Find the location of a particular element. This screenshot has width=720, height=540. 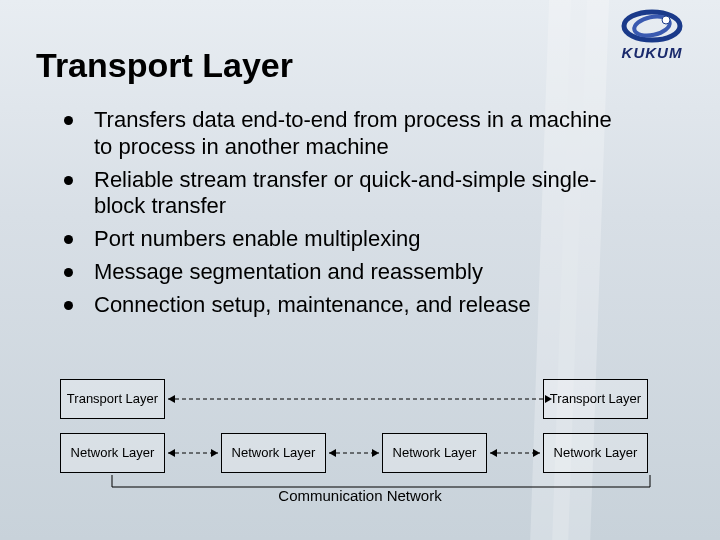

logo-text: KUKUM is located at coordinates (652, 52).